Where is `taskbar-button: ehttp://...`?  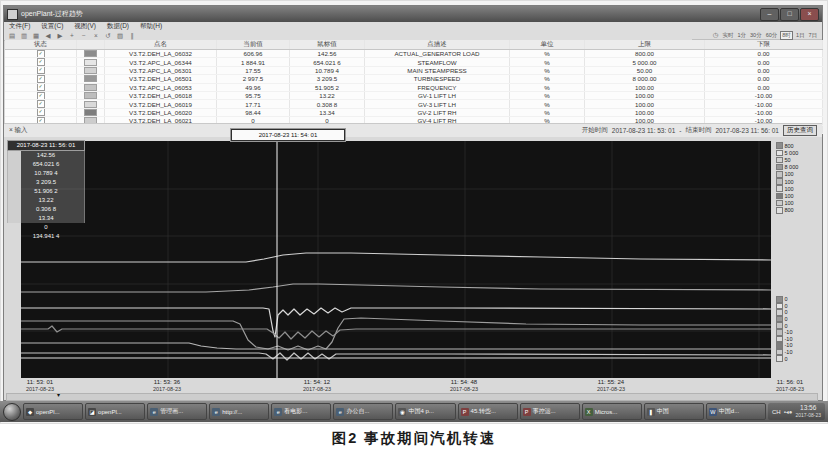 taskbar-button: ehttp://... is located at coordinates (239, 412).